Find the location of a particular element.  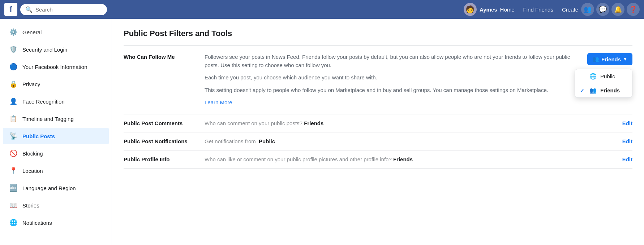

bell-icon: 🔔 is located at coordinates (618, 9).